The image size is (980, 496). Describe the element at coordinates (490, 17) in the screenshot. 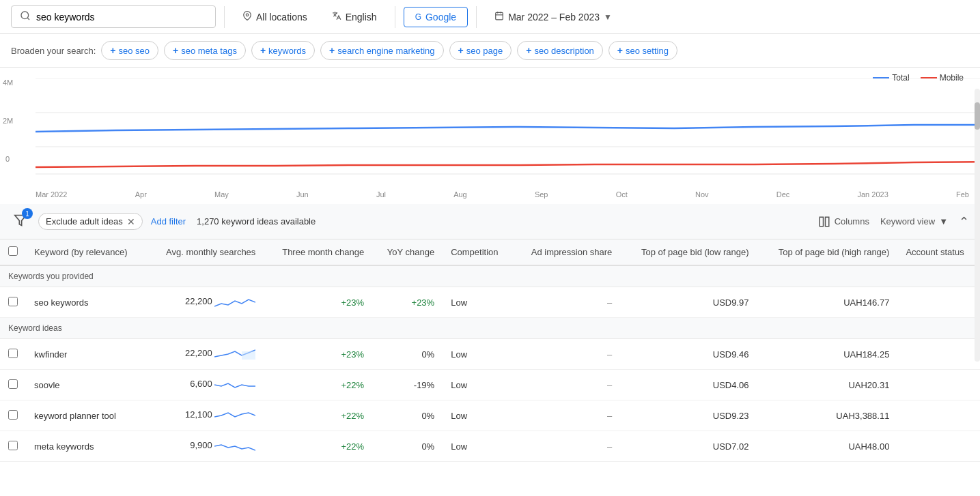

I see `top-bar: All locations English G Google Mar 2022 …` at that location.